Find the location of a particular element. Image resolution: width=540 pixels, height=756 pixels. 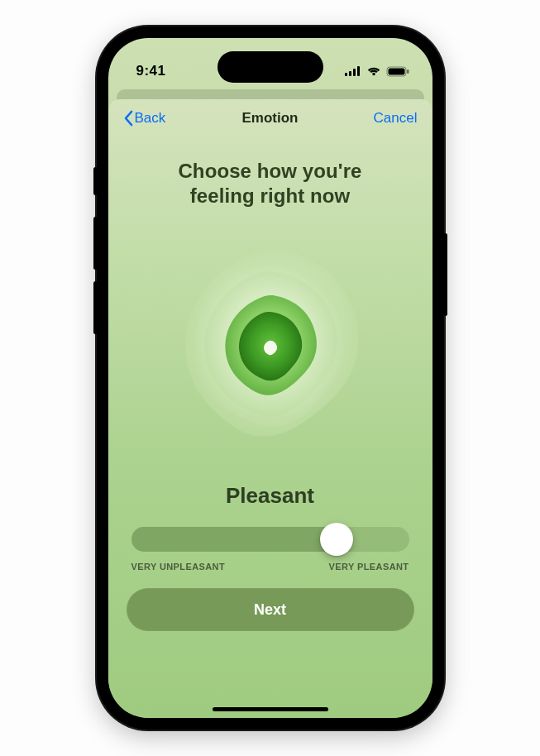

back-label: Back is located at coordinates (151, 118).